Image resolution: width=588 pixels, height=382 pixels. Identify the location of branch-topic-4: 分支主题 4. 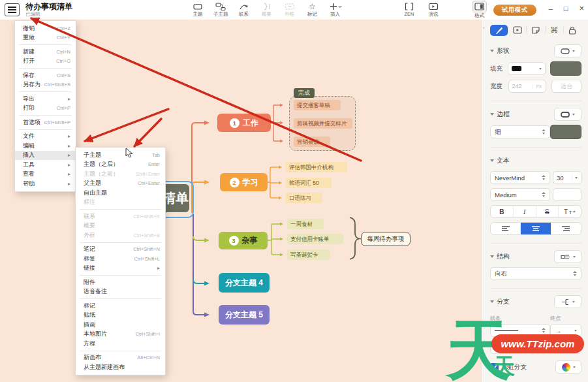
(244, 283).